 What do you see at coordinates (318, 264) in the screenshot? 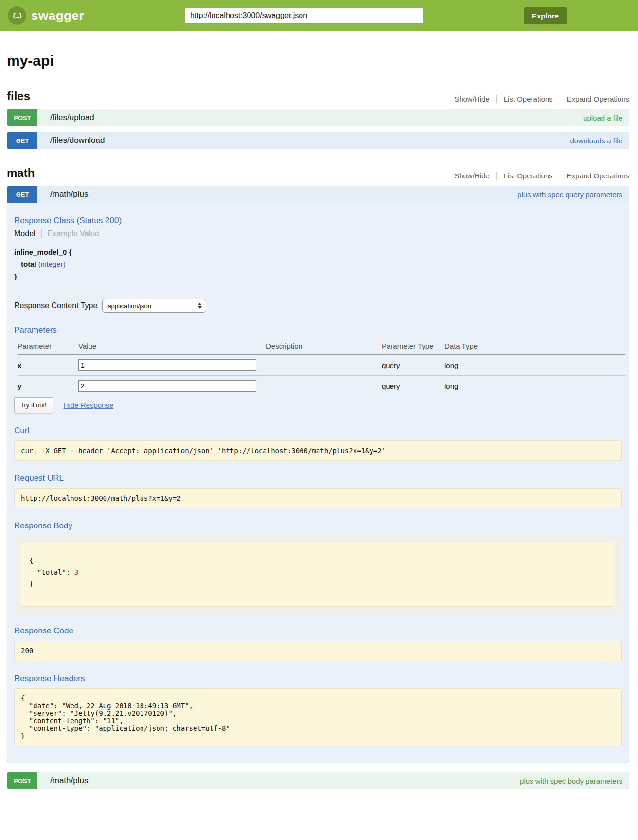
I see `model-property-line: total (integer)` at bounding box center [318, 264].